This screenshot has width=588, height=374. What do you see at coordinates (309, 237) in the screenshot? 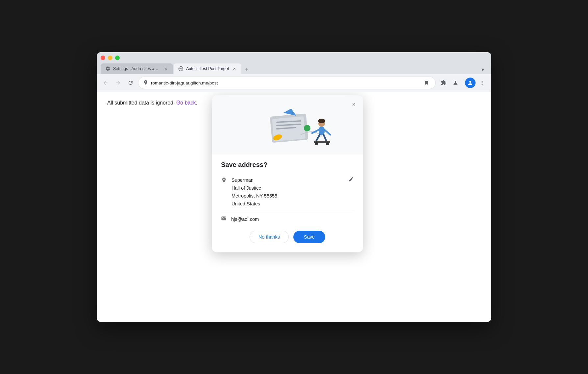
I see `save-button: Save` at bounding box center [309, 237].